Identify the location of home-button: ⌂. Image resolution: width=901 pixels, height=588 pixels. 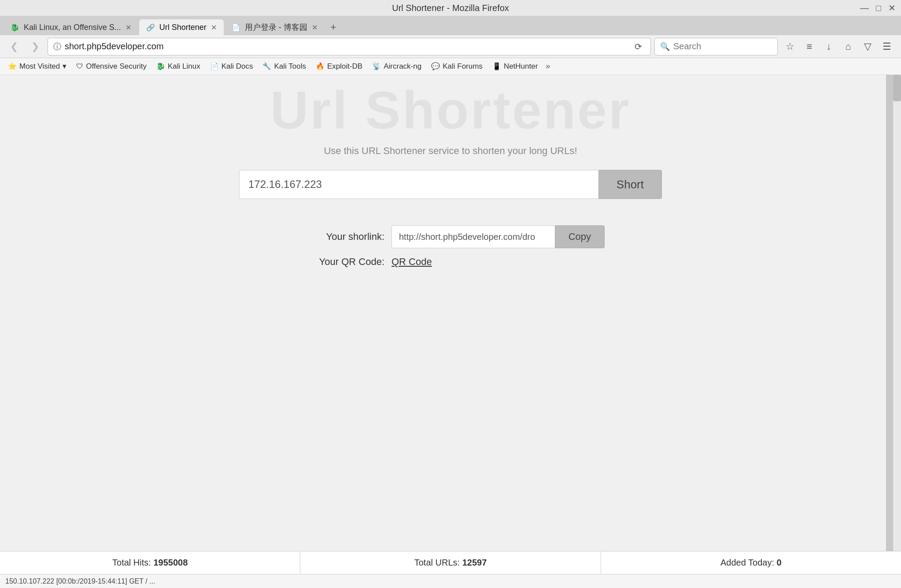
(848, 47).